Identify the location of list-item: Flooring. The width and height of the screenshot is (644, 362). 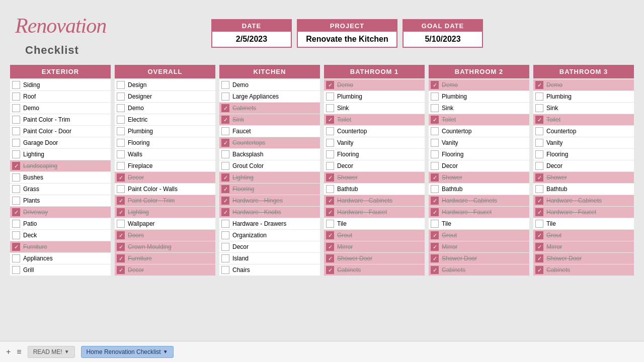
(584, 154).